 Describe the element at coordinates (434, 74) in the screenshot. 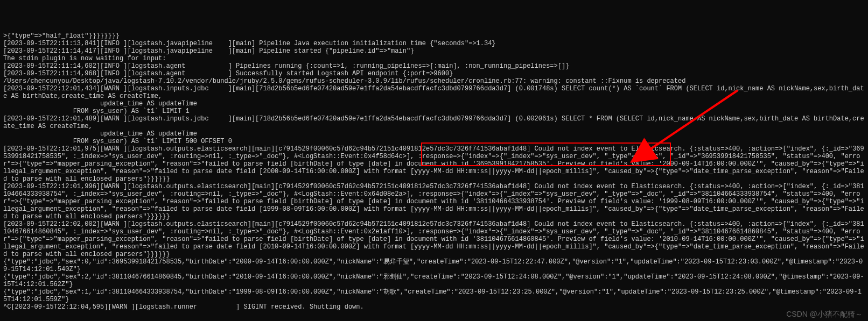

I see `log-line: [2023-09-15T22:11:14,968][INFO ][logstas…` at that location.